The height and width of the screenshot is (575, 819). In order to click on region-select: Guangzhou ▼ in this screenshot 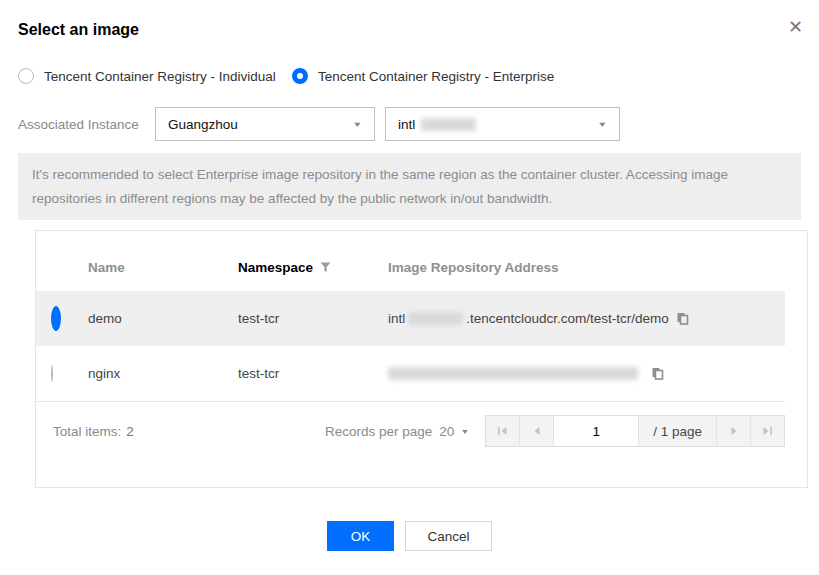, I will do `click(265, 124)`.